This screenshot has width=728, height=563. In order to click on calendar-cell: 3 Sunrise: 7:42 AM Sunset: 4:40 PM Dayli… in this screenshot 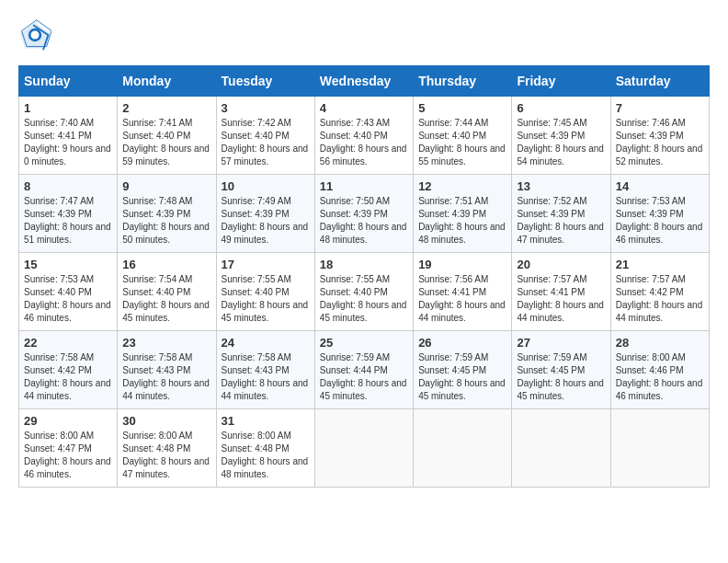, I will do `click(265, 136)`.